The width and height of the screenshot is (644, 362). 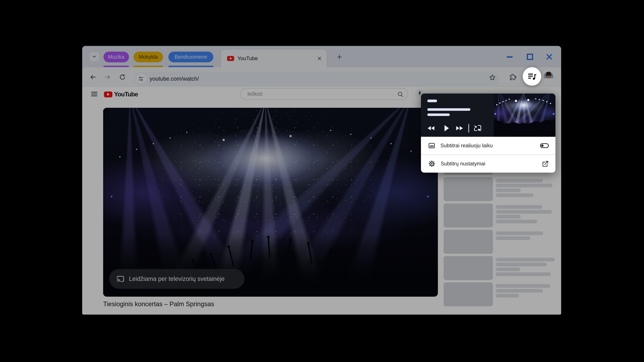 I want to click on media-controls-popup: Subtitrai realiuoju laiku Subtitrų nusta…, so click(x=488, y=133).